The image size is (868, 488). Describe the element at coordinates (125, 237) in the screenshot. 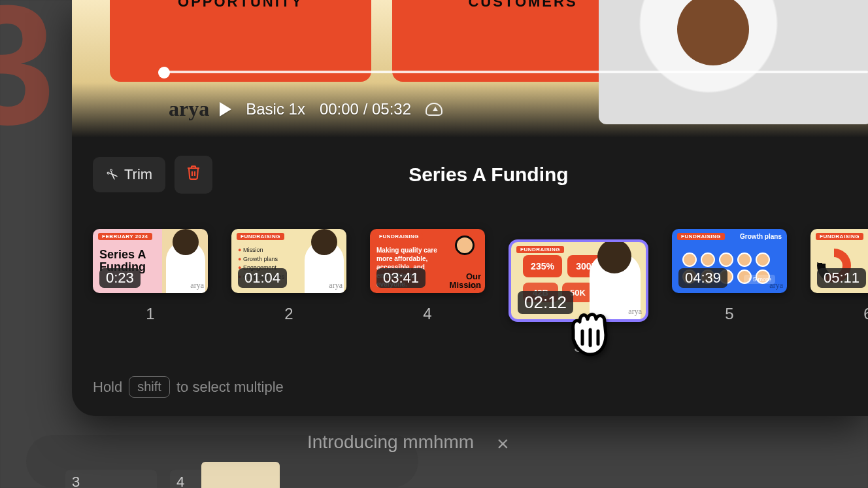

I see `thumb-tag: FEBRUARY 2024` at that location.